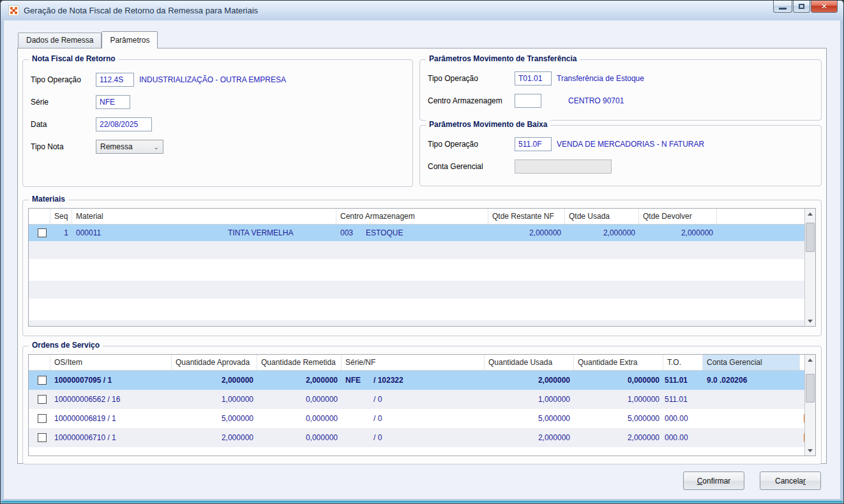  Describe the element at coordinates (471, 167) in the screenshot. I see `conta-gerencial-label: Conta Gerencial` at that location.